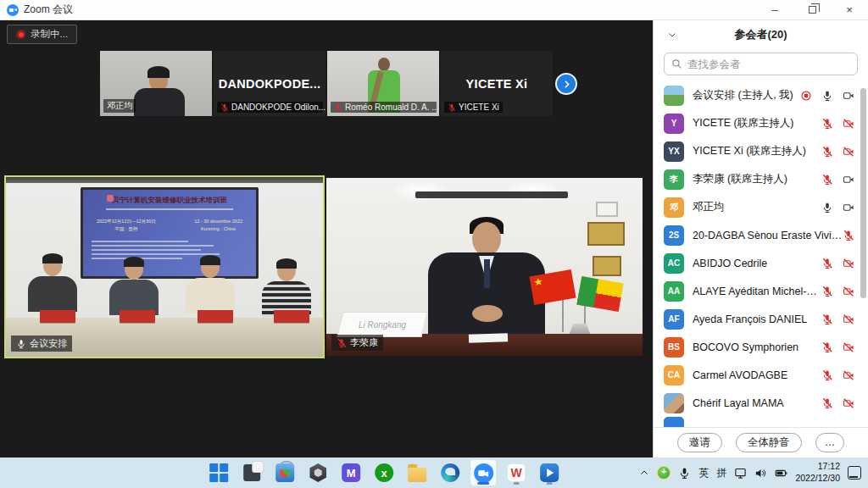  What do you see at coordinates (854, 473) in the screenshot?
I see `notification-center-icon` at bounding box center [854, 473].